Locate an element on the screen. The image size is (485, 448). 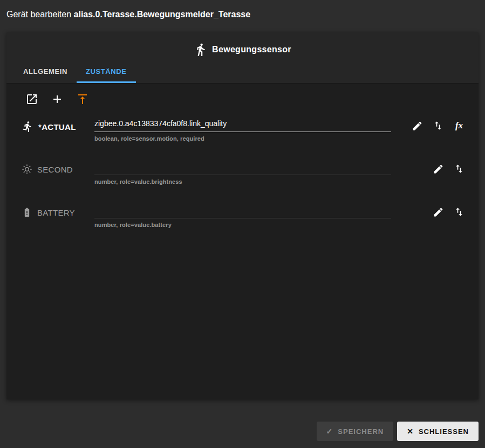
state-battery-field: number, role=value.battery is located at coordinates (243, 215).